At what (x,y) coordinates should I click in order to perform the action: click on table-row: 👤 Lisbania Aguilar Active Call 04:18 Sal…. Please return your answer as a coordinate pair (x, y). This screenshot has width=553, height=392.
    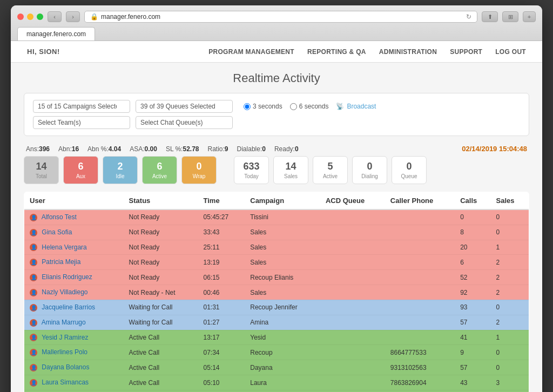
    Looking at the image, I should click on (276, 391).